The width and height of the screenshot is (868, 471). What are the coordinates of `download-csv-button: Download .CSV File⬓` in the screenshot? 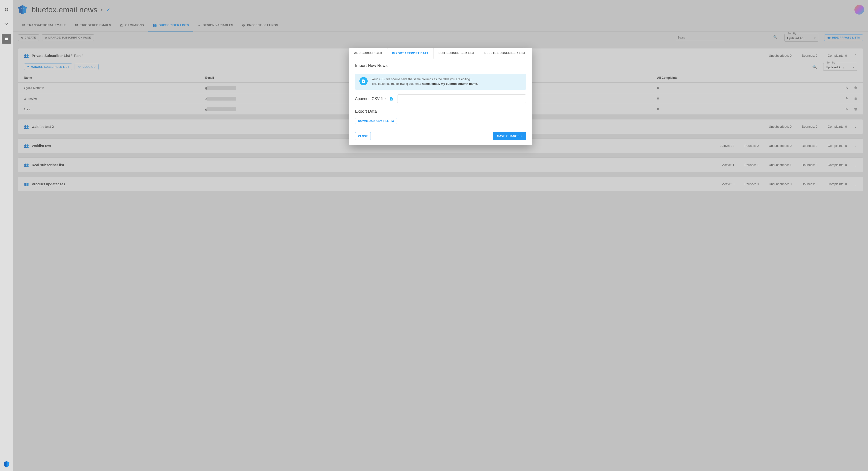 It's located at (376, 121).